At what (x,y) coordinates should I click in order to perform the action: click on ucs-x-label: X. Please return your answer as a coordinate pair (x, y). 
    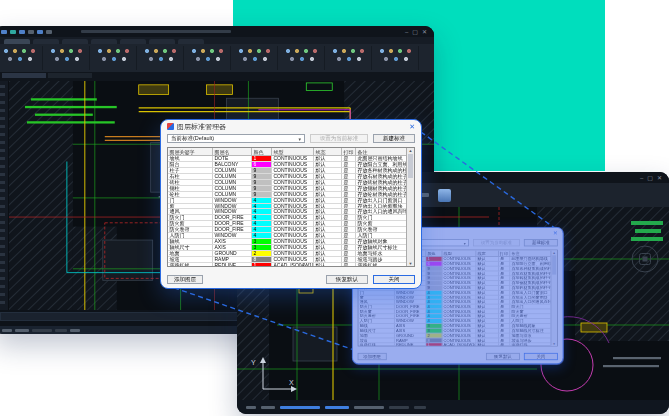
    Looking at the image, I should click on (292, 382).